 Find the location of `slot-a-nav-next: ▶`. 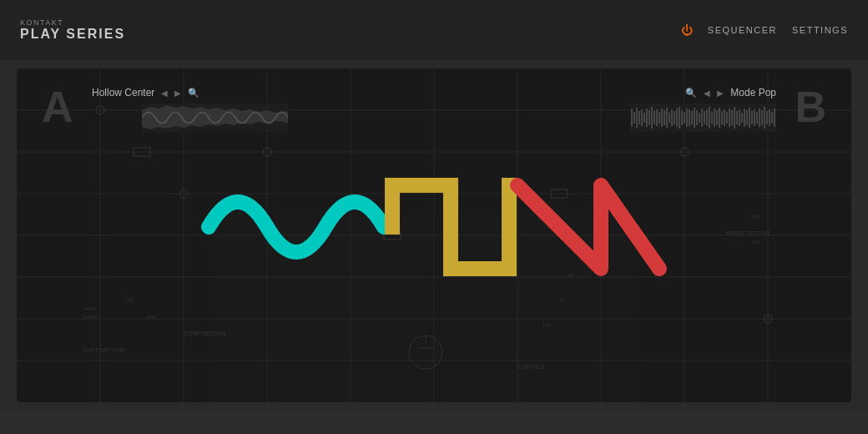

slot-a-nav-next: ▶ is located at coordinates (178, 93).